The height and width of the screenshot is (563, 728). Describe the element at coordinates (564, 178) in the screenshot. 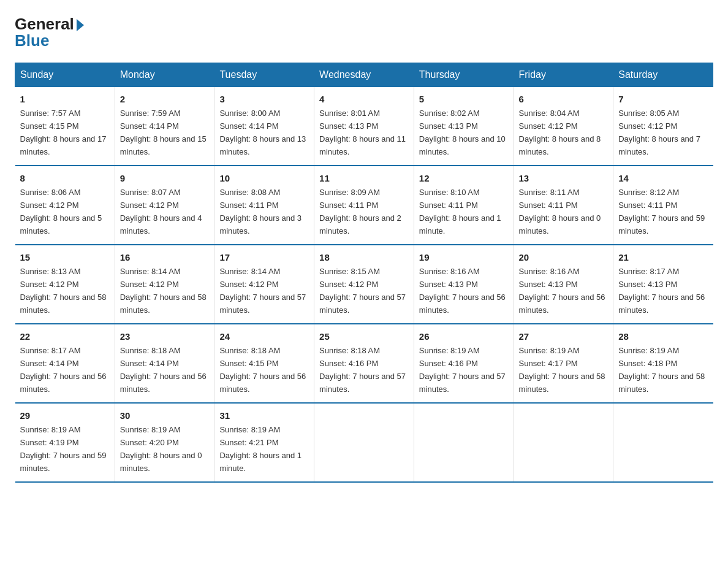

I see `day-number: 13` at that location.